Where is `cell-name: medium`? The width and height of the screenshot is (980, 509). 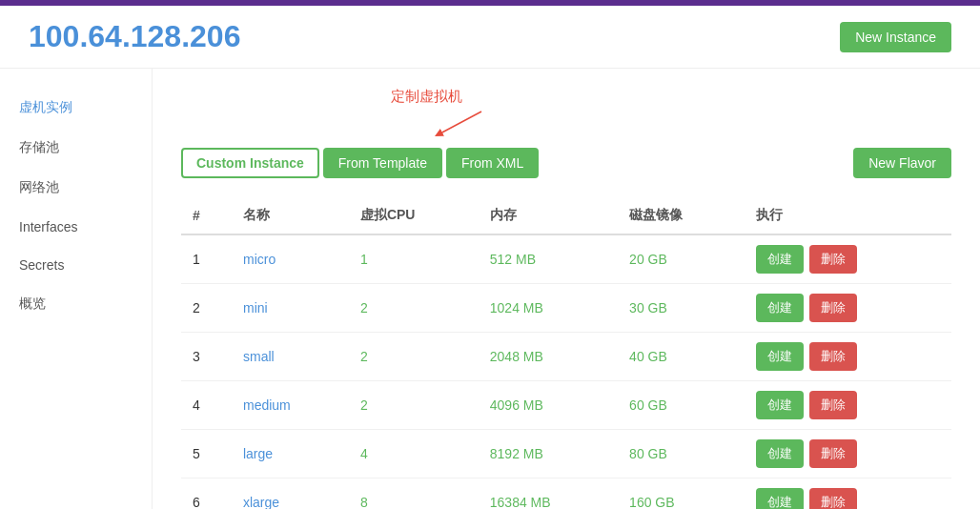
cell-name: medium is located at coordinates (290, 406).